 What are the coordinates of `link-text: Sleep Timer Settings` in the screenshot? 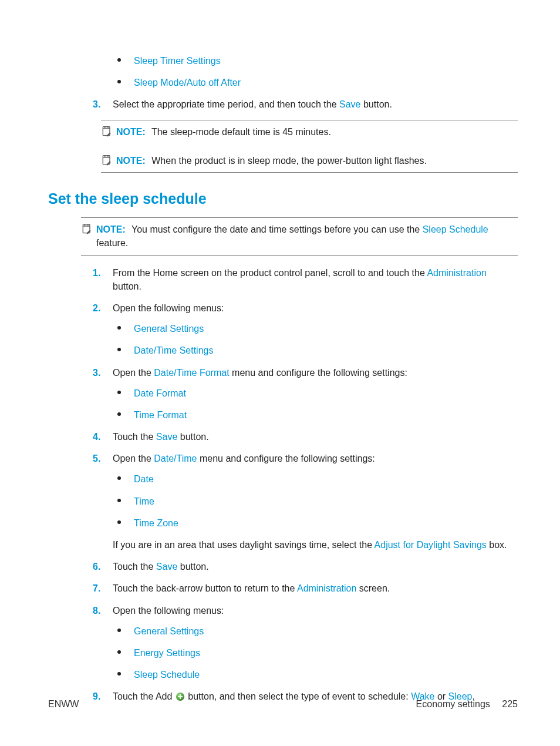 It's located at (177, 61).